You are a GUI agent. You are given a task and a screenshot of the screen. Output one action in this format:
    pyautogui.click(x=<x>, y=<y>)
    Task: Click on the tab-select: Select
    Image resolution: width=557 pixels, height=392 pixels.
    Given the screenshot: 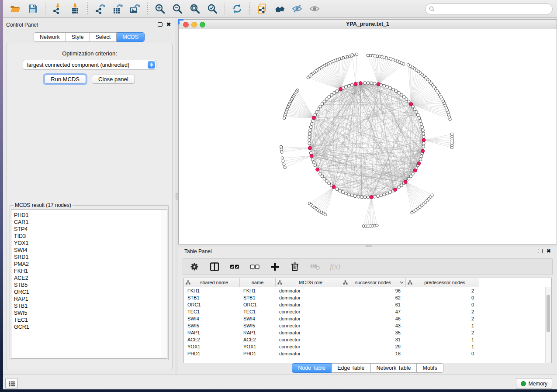 What is the action you would take?
    pyautogui.click(x=104, y=37)
    